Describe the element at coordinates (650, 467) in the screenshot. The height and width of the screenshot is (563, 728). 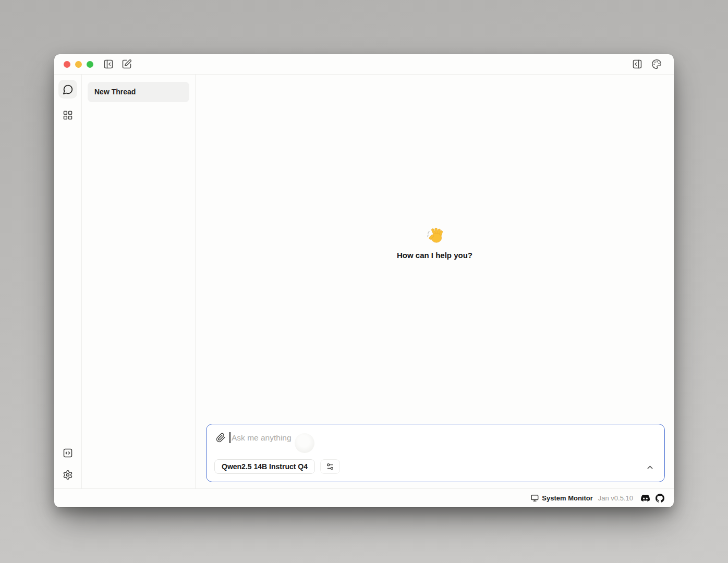
I see `chevron-up-icon` at that location.